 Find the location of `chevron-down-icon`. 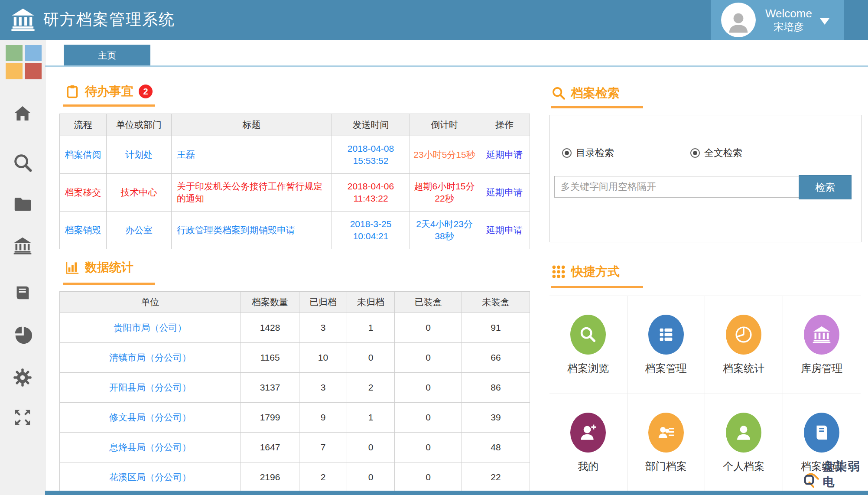

chevron-down-icon is located at coordinates (825, 22).